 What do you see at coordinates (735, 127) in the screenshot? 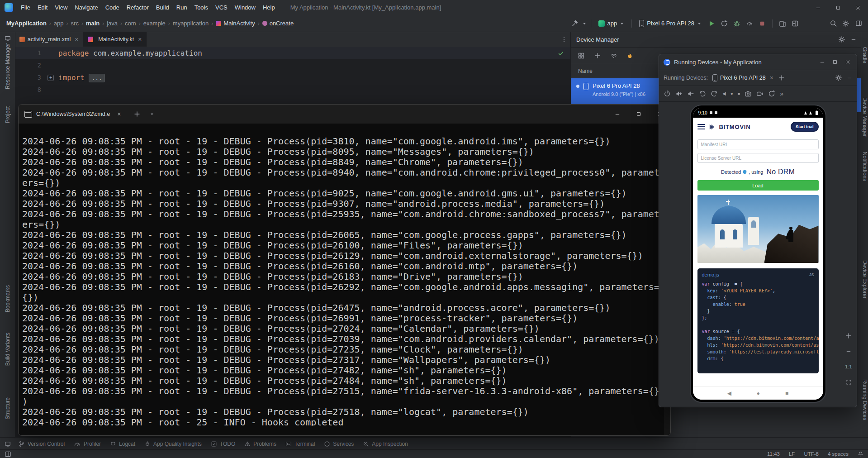
I see `brand-name: BITMOVIN` at bounding box center [735, 127].